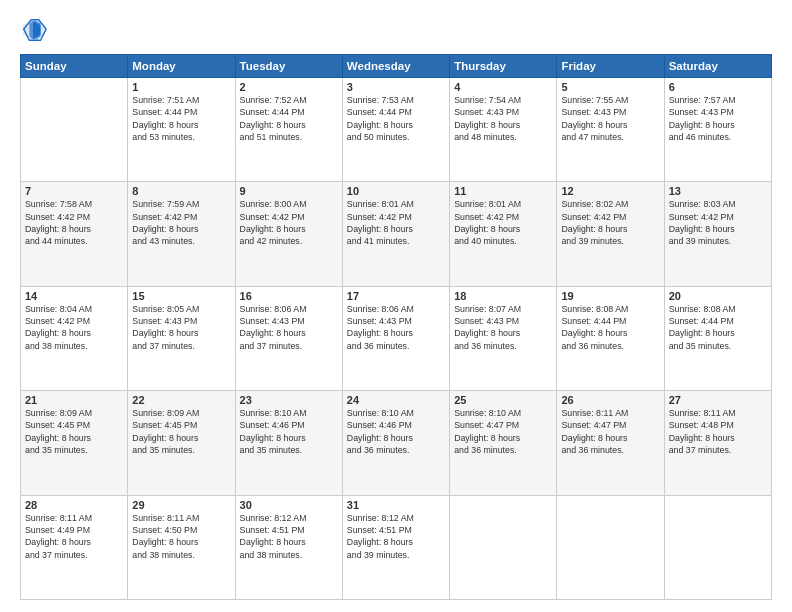 The width and height of the screenshot is (792, 612). What do you see at coordinates (503, 118) in the screenshot?
I see `day-info: Sunrise: 7:54 AM Sunset: 4:43 PM Dayligh…` at bounding box center [503, 118].